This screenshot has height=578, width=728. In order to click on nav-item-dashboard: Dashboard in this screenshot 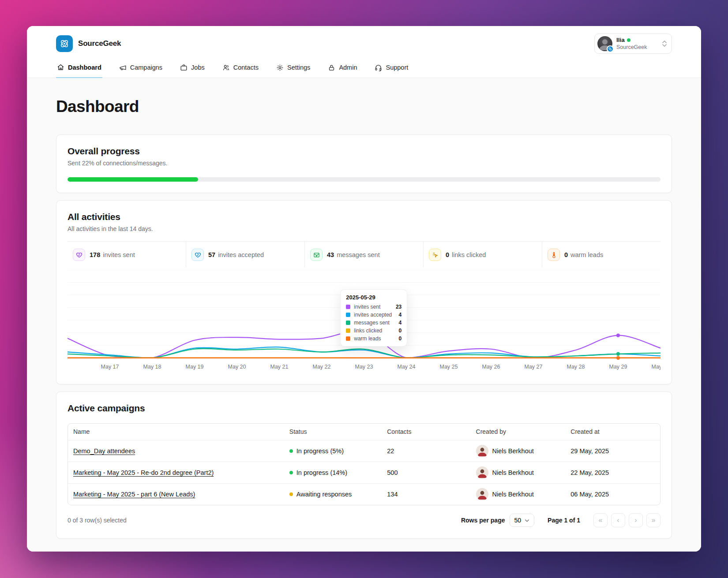, I will do `click(79, 69)`.